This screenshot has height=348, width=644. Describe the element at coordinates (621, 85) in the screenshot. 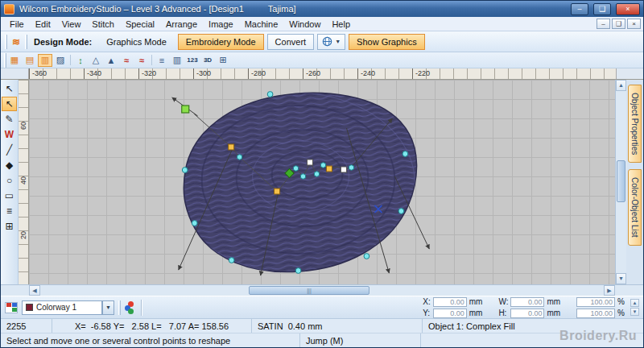

I see `scroll-up-button: ▲` at that location.